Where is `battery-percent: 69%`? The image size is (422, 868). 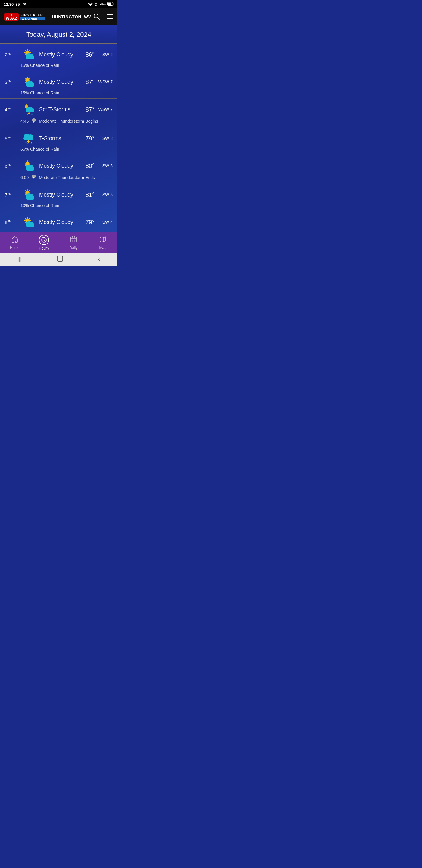 battery-percent: 69% is located at coordinates (102, 4).